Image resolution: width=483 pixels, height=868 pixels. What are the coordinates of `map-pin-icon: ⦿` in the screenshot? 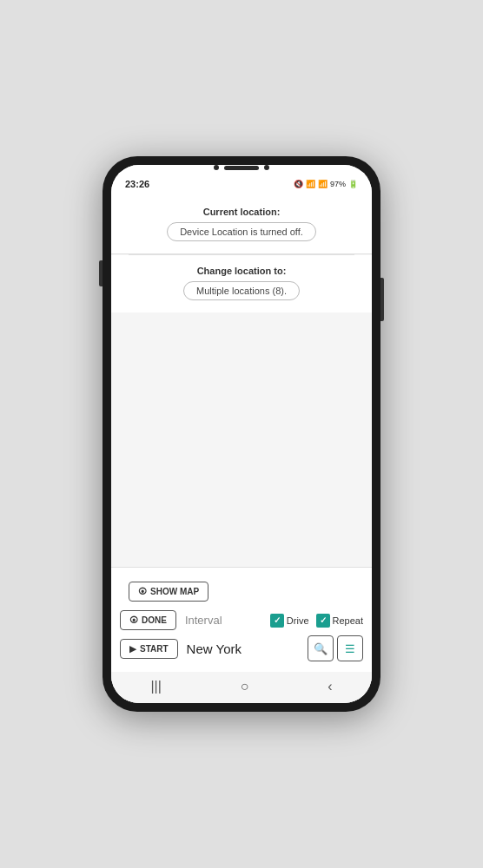 It's located at (142, 592).